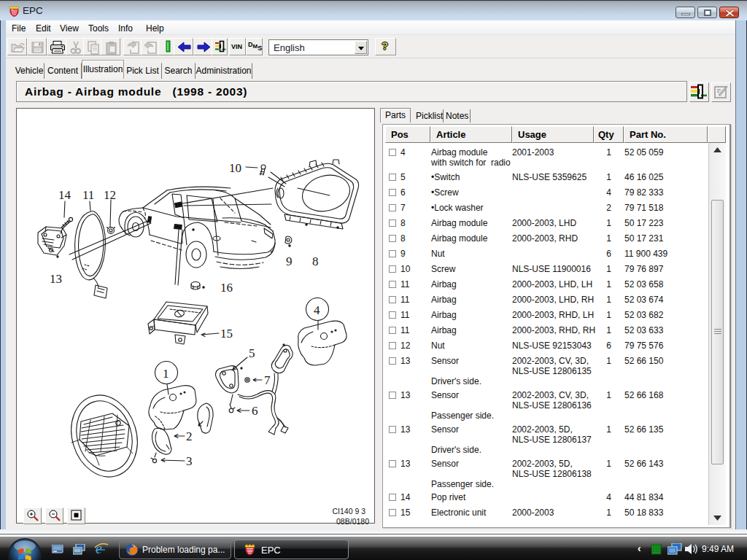 The image size is (747, 560). Describe the element at coordinates (190, 461) in the screenshot. I see `svg-text: 3` at that location.